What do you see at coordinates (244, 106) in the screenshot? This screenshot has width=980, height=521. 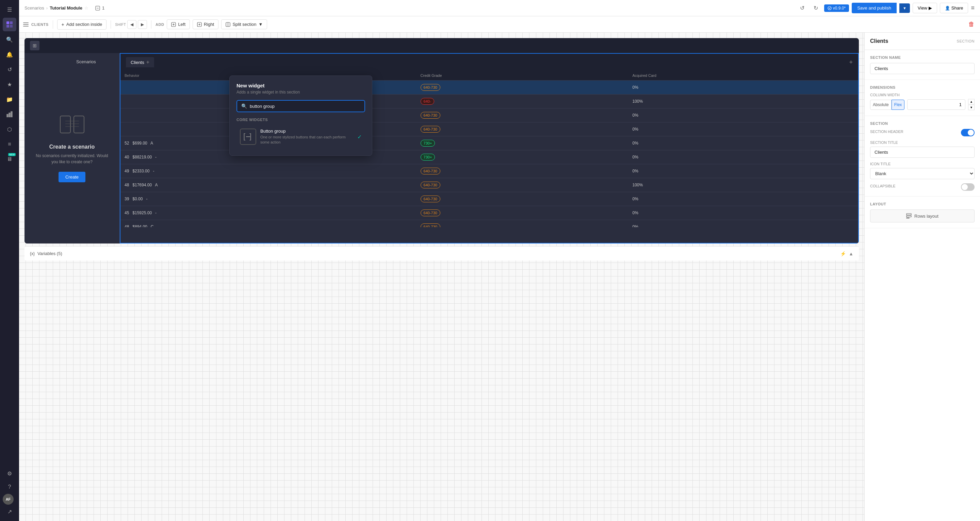 I see `search-icon: 🔍` at bounding box center [244, 106].